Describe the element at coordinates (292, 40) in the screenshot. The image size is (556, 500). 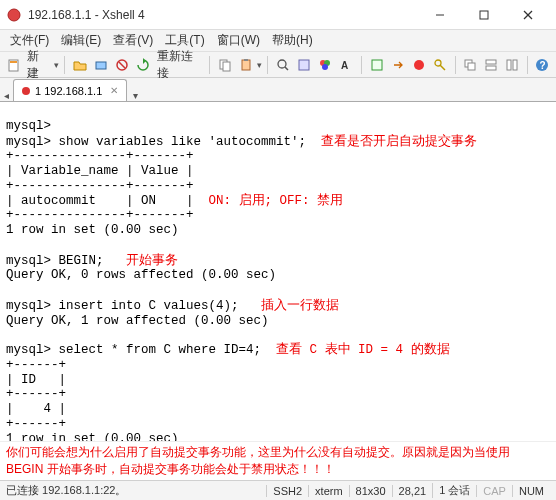
I see `menu-help: 帮助(H)` at that location.